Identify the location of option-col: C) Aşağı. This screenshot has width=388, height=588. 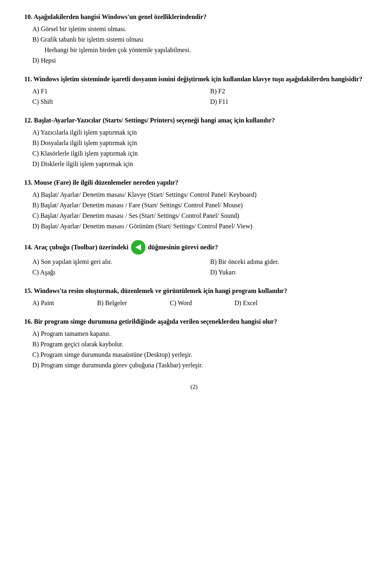
(109, 272).